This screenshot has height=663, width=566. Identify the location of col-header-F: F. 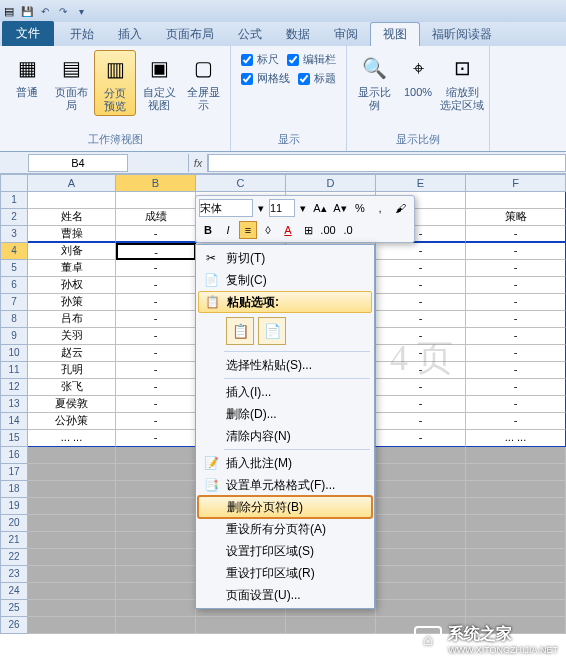
(516, 183).